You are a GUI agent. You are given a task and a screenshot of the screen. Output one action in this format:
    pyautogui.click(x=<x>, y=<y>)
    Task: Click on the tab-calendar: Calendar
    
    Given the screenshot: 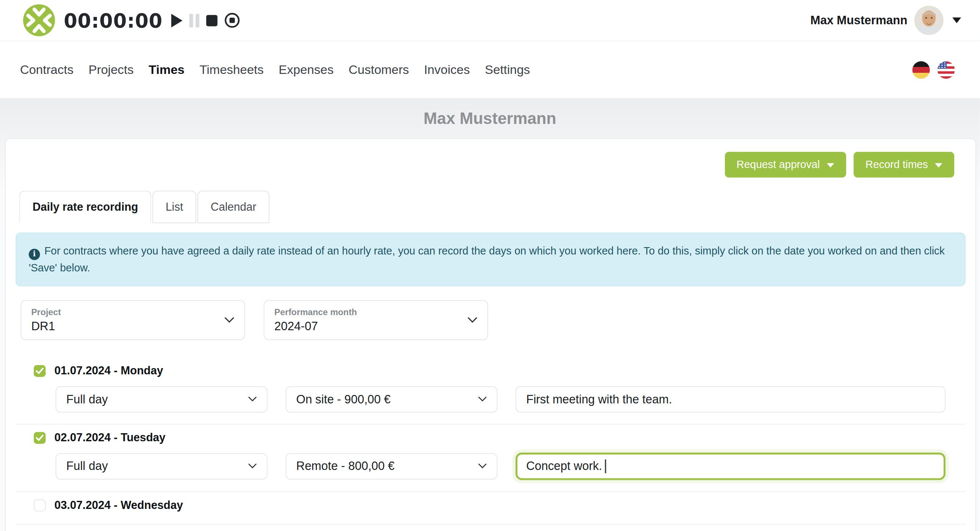 What is the action you would take?
    pyautogui.click(x=234, y=207)
    